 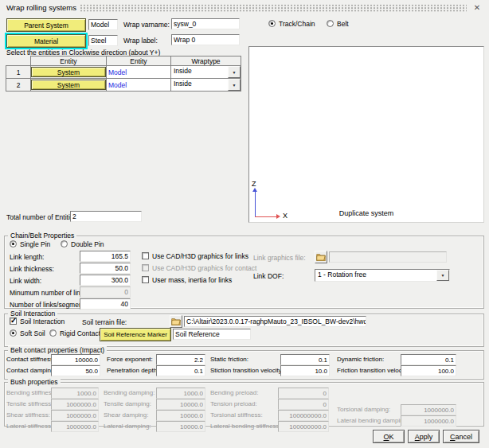 I want to click on radio-soft-soil-icon, so click(x=13, y=333).